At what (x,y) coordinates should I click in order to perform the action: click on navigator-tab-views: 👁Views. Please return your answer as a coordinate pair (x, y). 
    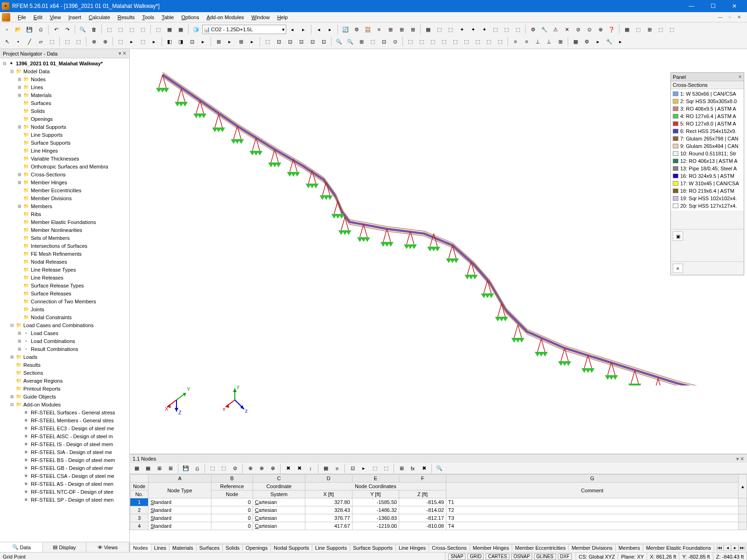
    Looking at the image, I should click on (108, 547).